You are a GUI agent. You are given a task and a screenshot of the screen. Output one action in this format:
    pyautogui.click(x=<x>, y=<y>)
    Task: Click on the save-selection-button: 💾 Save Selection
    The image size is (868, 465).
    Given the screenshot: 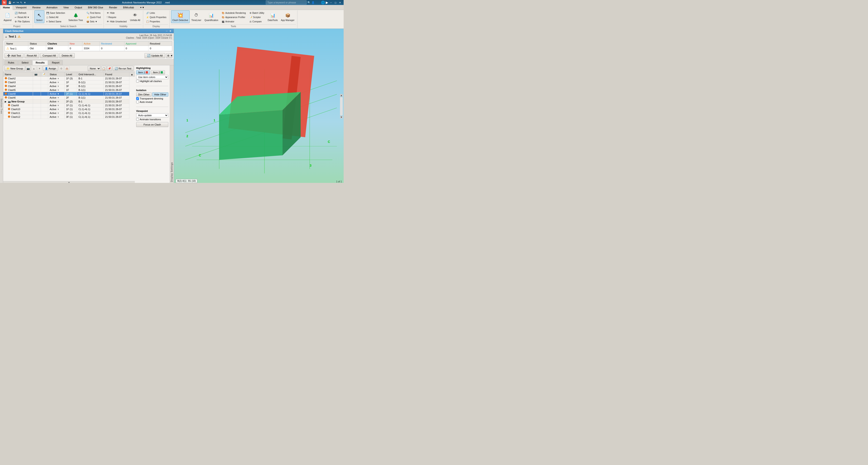 What is the action you would take?
    pyautogui.click(x=56, y=13)
    